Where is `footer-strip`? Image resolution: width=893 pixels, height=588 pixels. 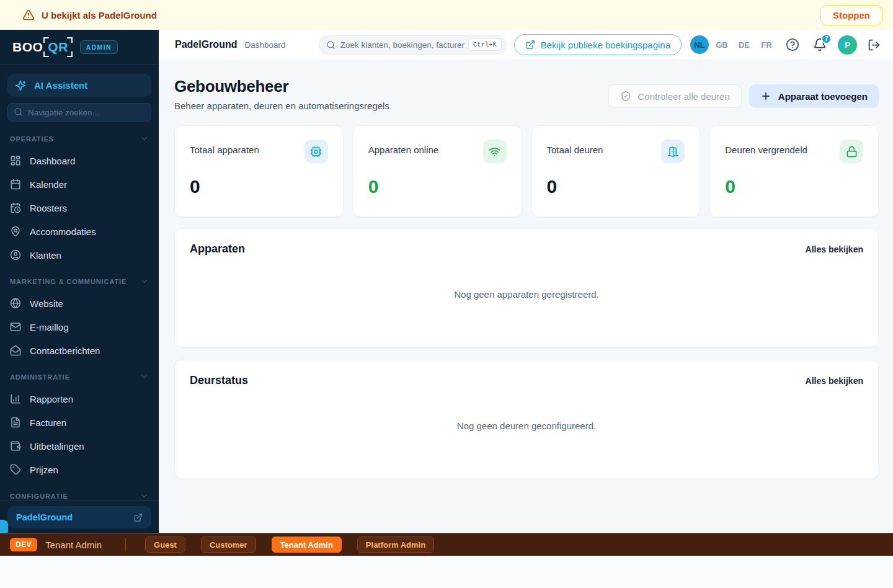 footer-strip is located at coordinates (446, 572).